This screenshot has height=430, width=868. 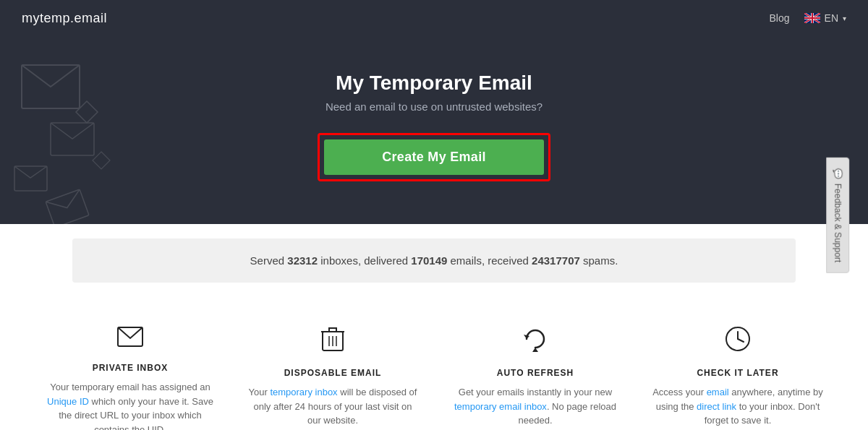 What do you see at coordinates (333, 342) in the screenshot?
I see `disposable-email-icon` at bounding box center [333, 342].